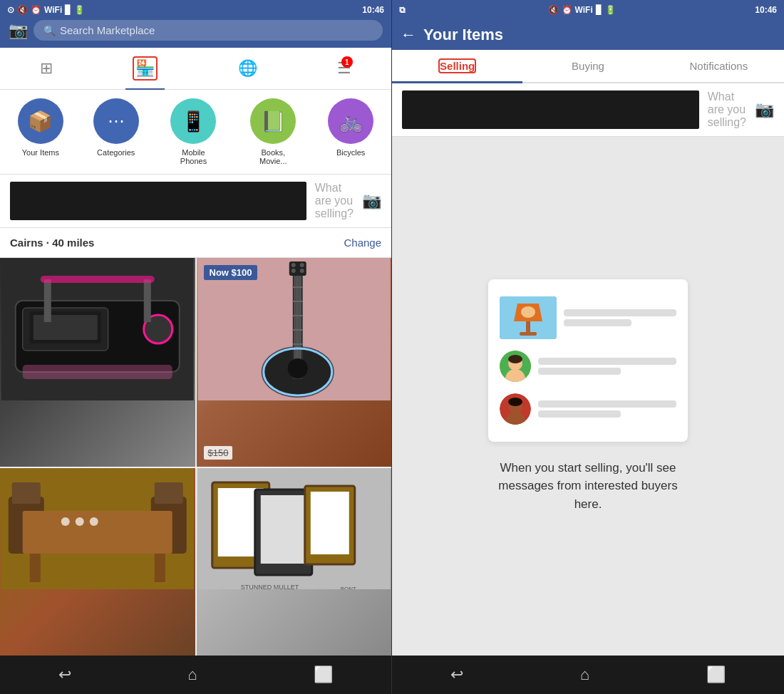 The width and height of the screenshot is (784, 694). I want to click on right-back-nav-icon: ↩, so click(457, 675).